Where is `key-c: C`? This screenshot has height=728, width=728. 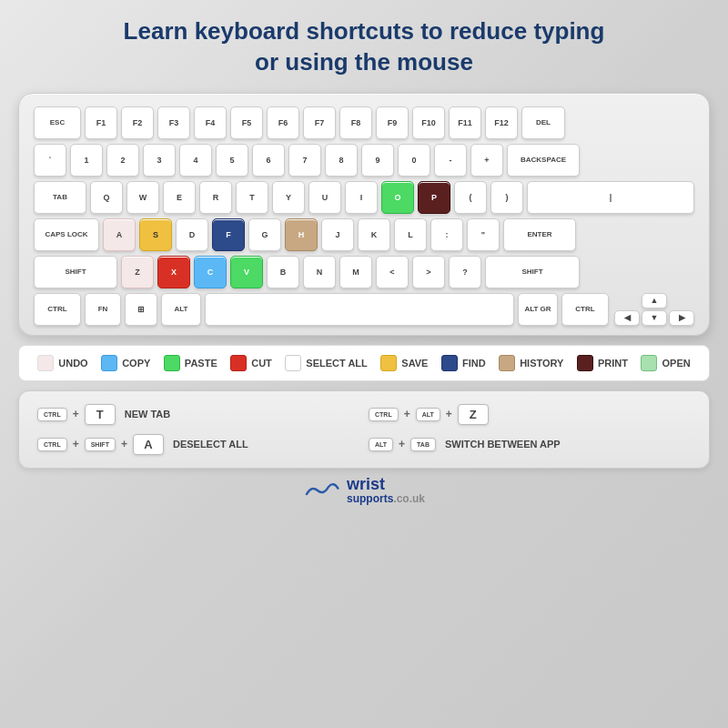 key-c: C is located at coordinates (210, 272).